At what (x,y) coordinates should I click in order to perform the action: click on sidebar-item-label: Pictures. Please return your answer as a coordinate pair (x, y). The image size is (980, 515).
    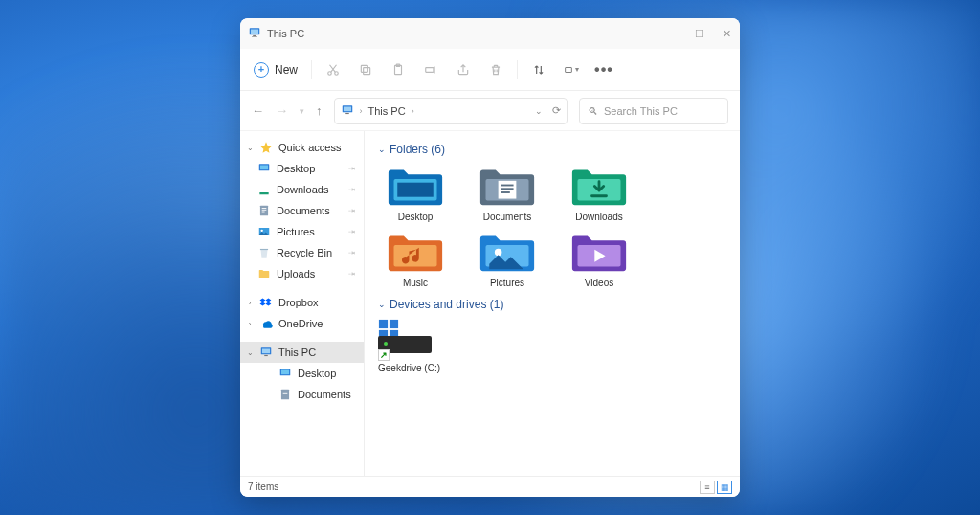
    Looking at the image, I should click on (296, 232).